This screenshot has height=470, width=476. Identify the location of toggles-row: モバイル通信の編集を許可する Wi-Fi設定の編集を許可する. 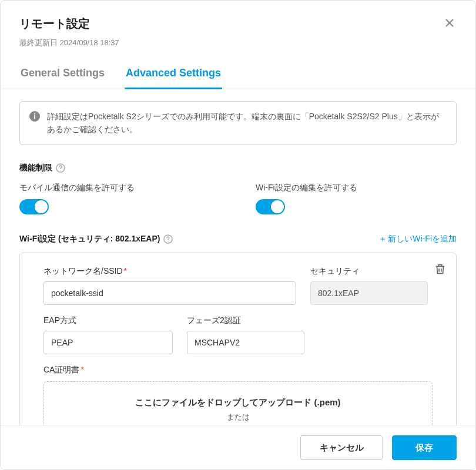
(238, 200).